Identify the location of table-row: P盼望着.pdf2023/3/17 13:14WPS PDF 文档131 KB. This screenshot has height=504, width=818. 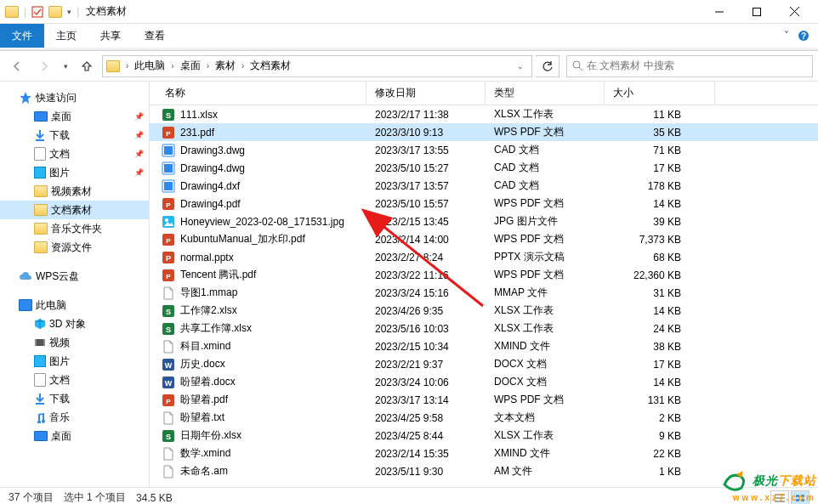
(484, 399).